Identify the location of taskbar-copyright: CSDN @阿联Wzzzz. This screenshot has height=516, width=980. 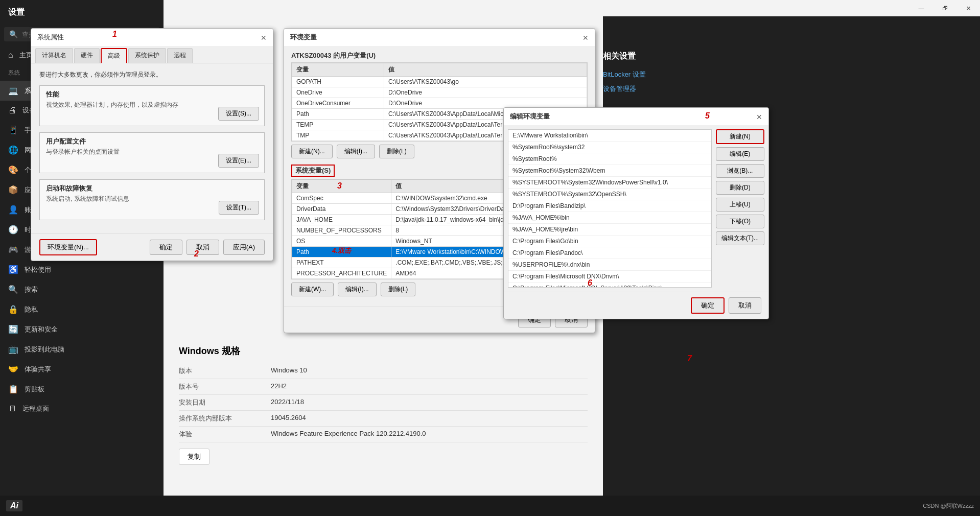
(948, 506).